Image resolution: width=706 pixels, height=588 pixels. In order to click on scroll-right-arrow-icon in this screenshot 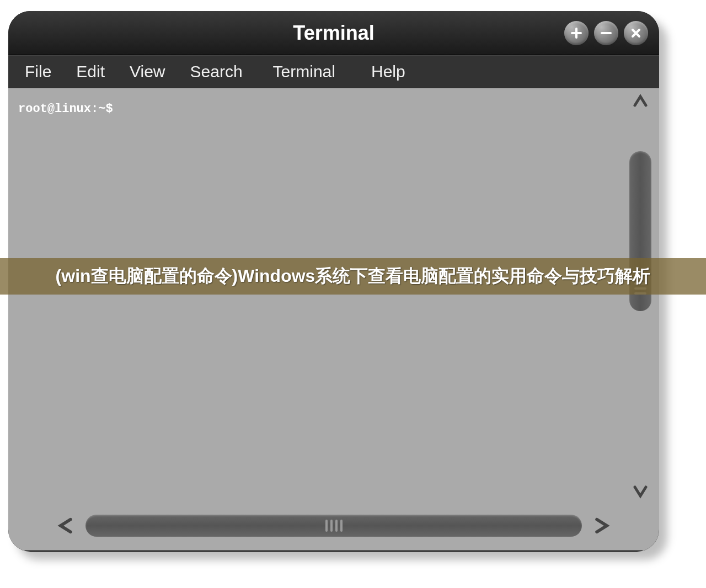, I will do `click(601, 526)`.